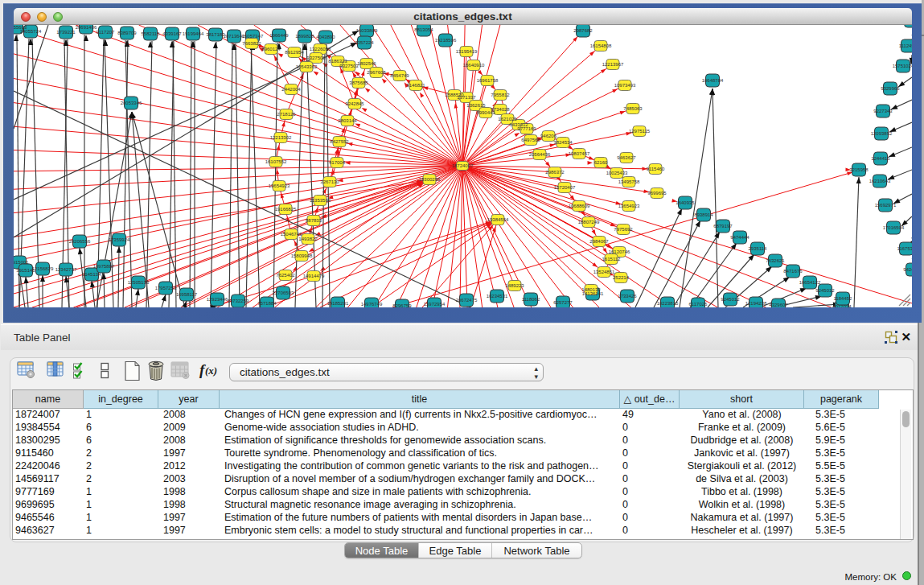 The width and height of the screenshot is (924, 585). Describe the element at coordinates (31, 31) in the screenshot. I see `svg-text: 14055724` at that location.